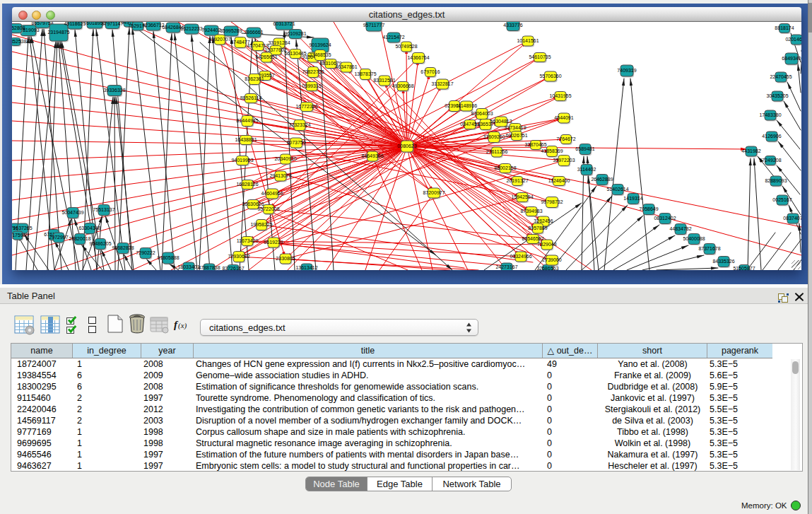 The width and height of the screenshot is (812, 514). I want to click on svg-text: 32686563, so click(547, 268).